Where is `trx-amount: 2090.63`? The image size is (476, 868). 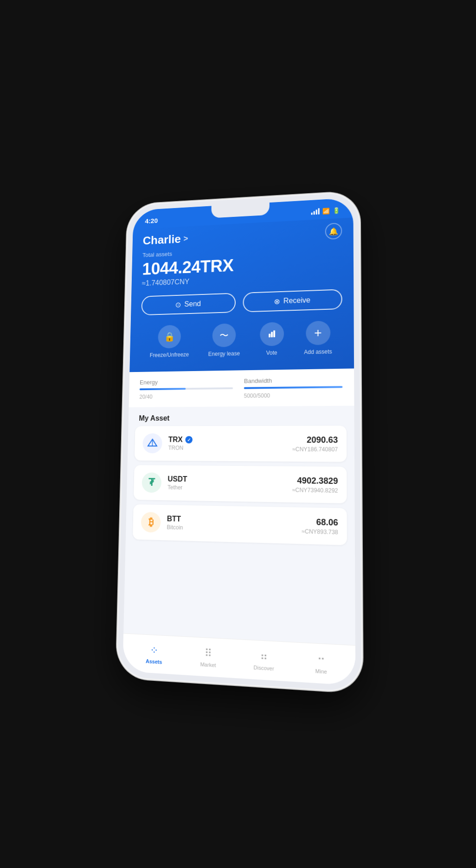
trx-amount: 2090.63 is located at coordinates (315, 440).